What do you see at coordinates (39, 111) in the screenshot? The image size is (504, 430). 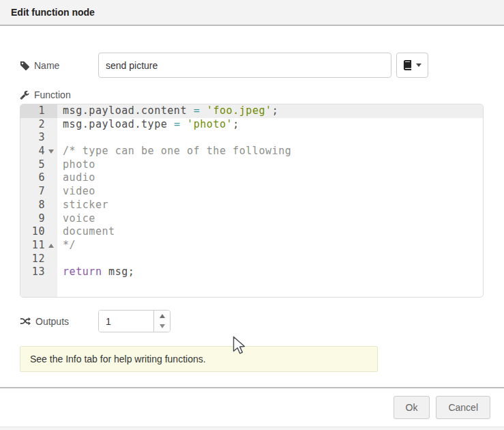 I see `gutter-cell: 1` at bounding box center [39, 111].